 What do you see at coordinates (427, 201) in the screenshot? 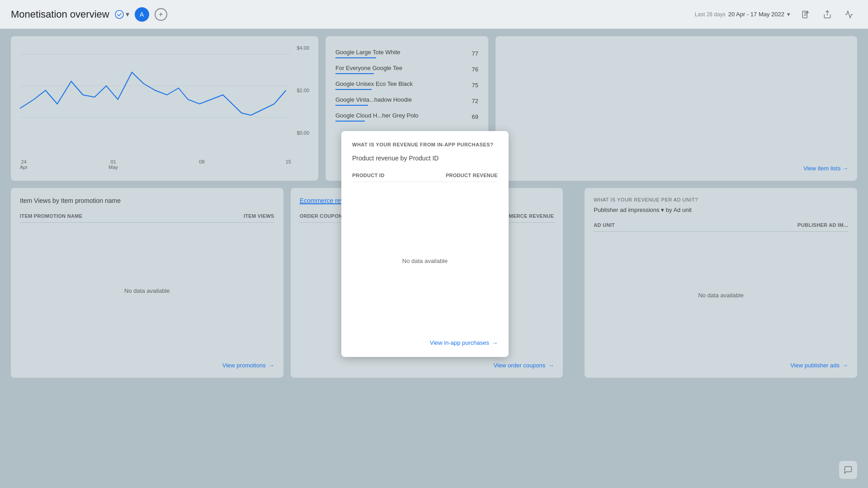
I see `order-coupons-subtitle: Ecommerce revenue by Order coupon` at bounding box center [427, 201].